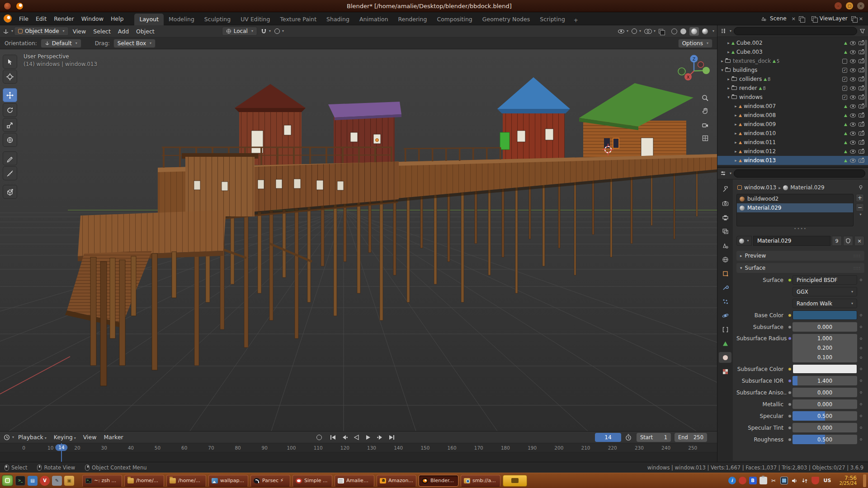 This screenshot has width=868, height=488. I want to click on tool-measure, so click(10, 174).